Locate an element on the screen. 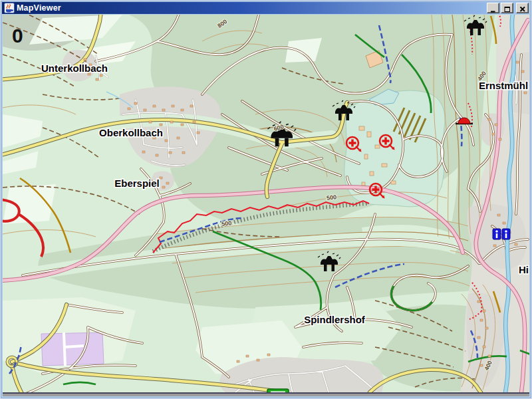 The height and width of the screenshot is (399, 532). maximize-icon is located at coordinates (507, 9).